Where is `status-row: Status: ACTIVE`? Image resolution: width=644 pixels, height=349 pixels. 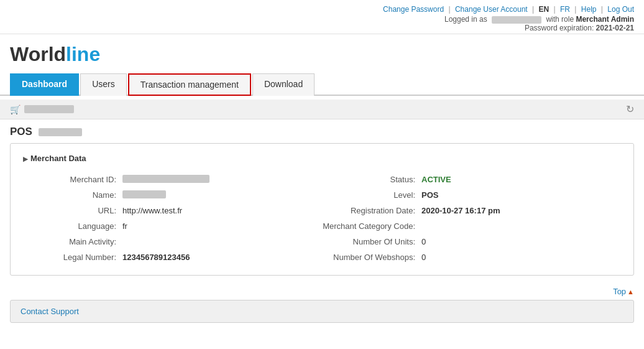 status-row: Status: ACTIVE is located at coordinates (471, 179).